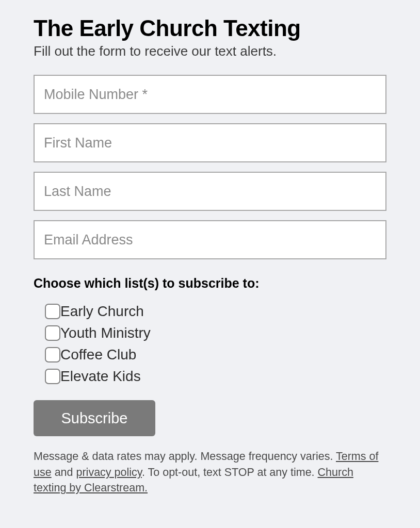  What do you see at coordinates (210, 94) in the screenshot?
I see `mobile-number-input` at bounding box center [210, 94].